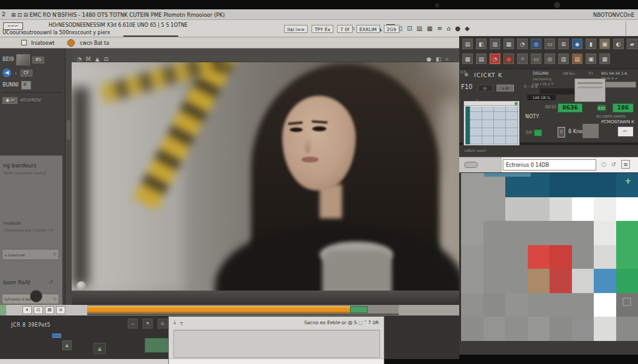 The height and width of the screenshot is (364, 638). What do you see at coordinates (447, 59) in the screenshot?
I see `canvas-grid-icon: ⌗` at bounding box center [447, 59].